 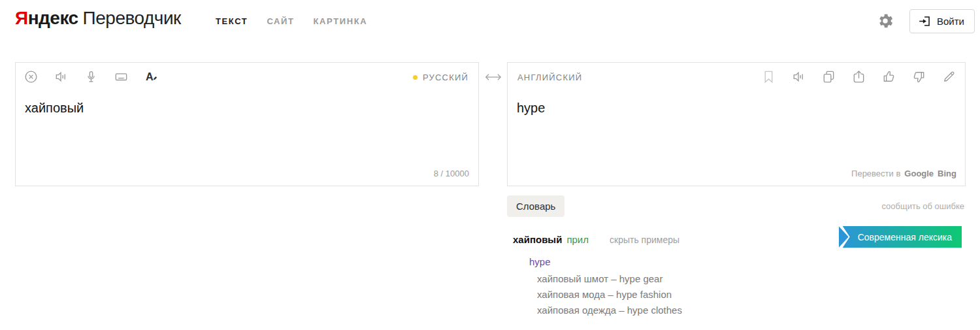 What do you see at coordinates (98, 18) in the screenshot?
I see `yandex-translate-logo: ЯндексПереводчик` at bounding box center [98, 18].